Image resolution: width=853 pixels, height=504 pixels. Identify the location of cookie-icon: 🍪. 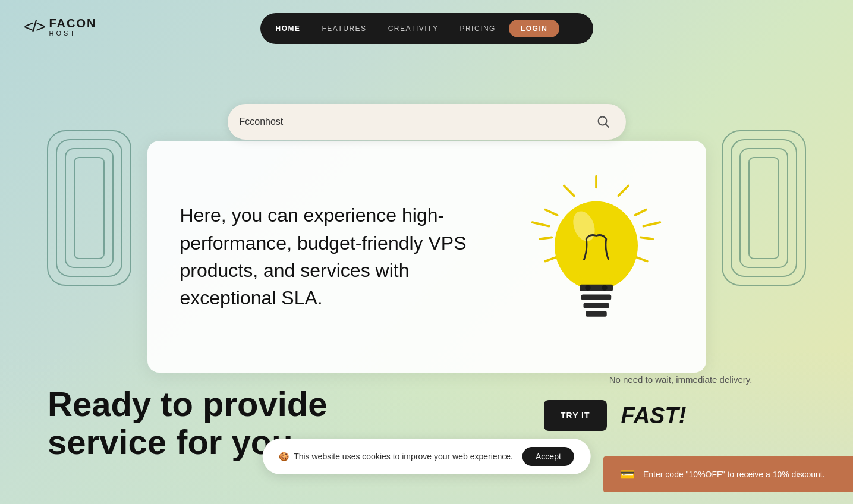
(284, 456).